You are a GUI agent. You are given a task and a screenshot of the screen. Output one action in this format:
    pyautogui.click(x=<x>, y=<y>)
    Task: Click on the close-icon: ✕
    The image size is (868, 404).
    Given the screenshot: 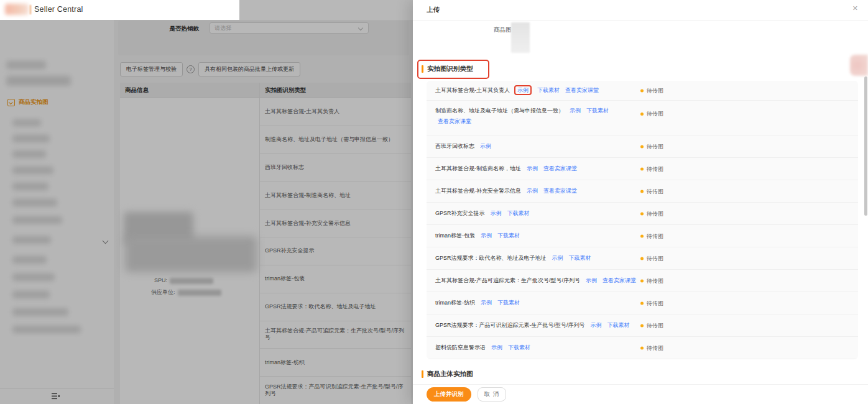 What is the action you would take?
    pyautogui.click(x=856, y=9)
    